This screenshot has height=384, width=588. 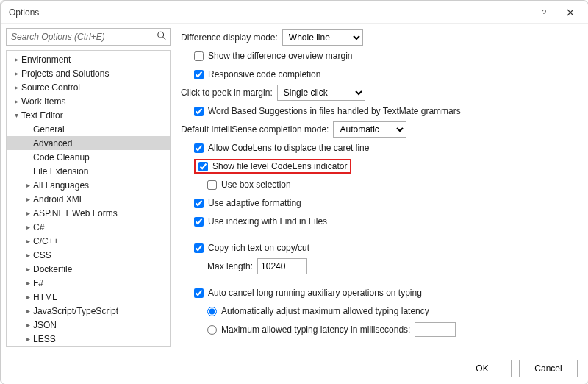 What do you see at coordinates (88, 269) in the screenshot?
I see `tree-item-dockerfile: ▸Dockerfile` at bounding box center [88, 269].